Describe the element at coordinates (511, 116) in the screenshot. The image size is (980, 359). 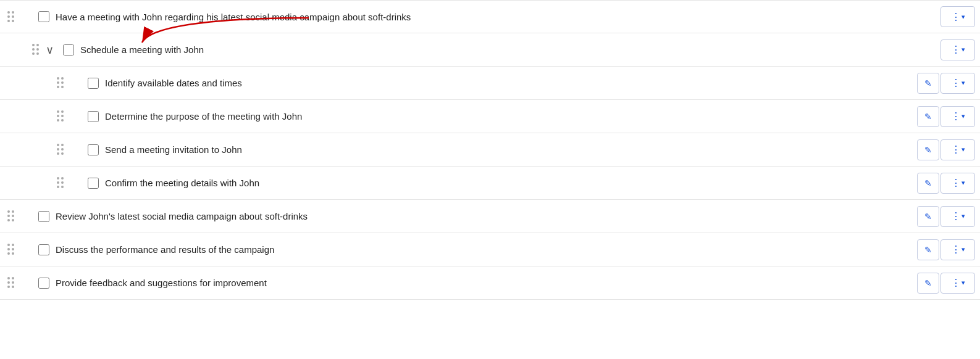
I see `task-label: Determine the purpose of the meeting wit…` at that location.